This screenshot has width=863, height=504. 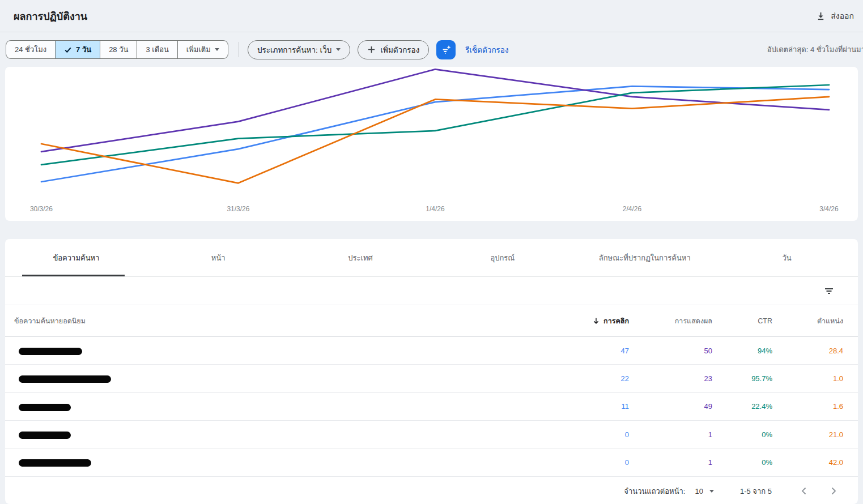 What do you see at coordinates (584, 378) in the screenshot?
I see `clicks-value: 22` at bounding box center [584, 378].